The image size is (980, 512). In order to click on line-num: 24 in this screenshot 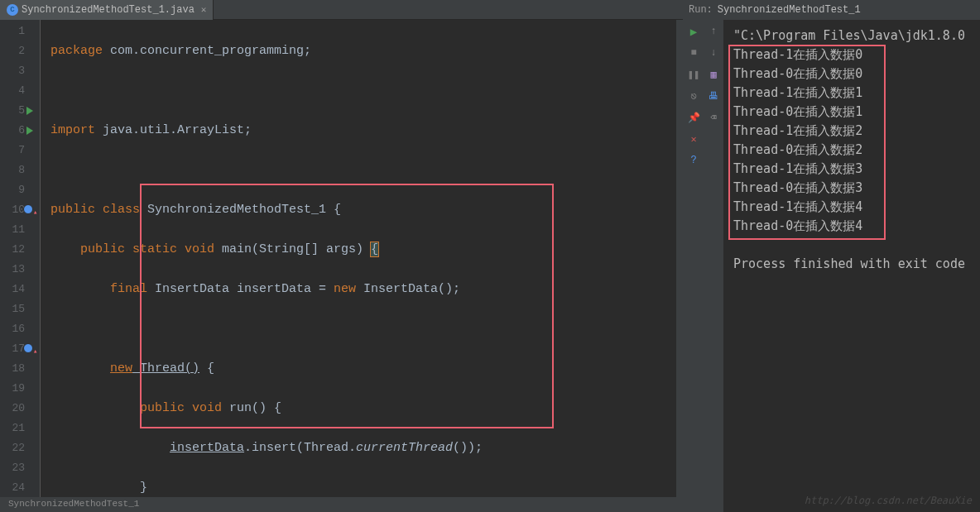, I will do `click(12, 488)`.